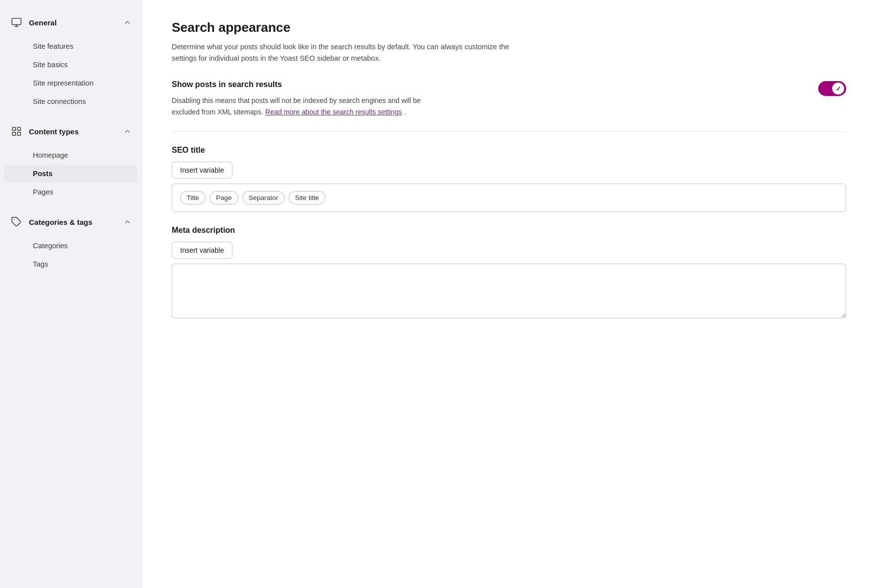 This screenshot has width=876, height=588. I want to click on show-posts-toggle-section: Show posts in search results Disabling t…, so click(509, 98).